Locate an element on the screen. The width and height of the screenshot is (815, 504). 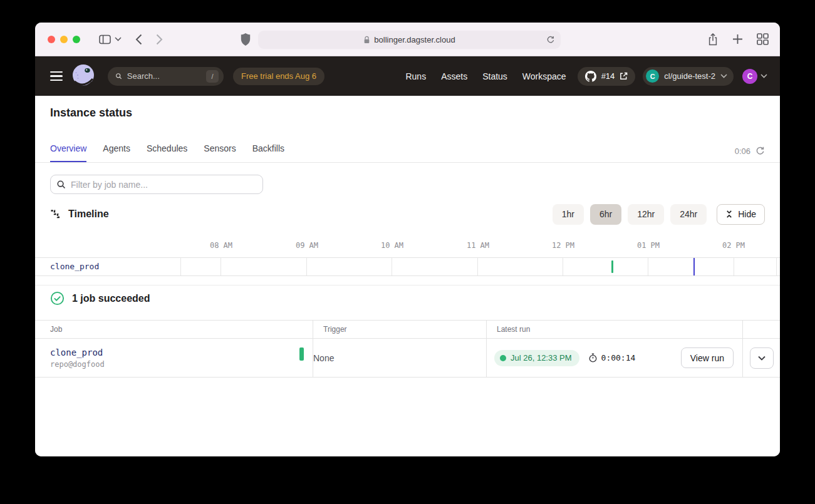
section-divider is located at coordinates (407, 285).